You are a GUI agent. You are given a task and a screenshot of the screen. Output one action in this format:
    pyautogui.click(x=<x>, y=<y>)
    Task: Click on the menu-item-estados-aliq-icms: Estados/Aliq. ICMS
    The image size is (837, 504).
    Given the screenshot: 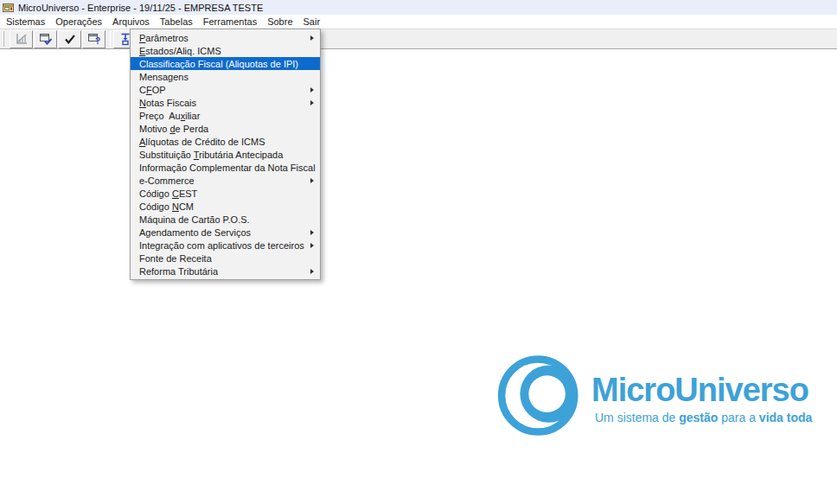 What is the action you would take?
    pyautogui.click(x=225, y=50)
    